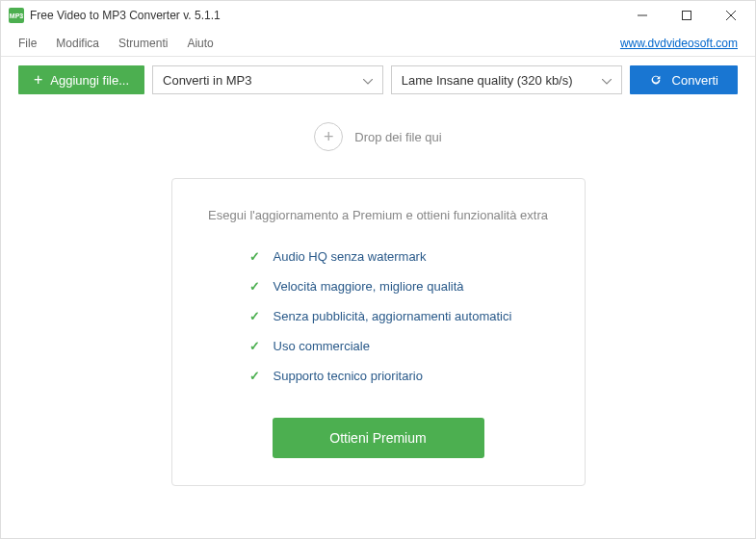 This screenshot has height=539, width=756. What do you see at coordinates (381, 256) in the screenshot?
I see `list-item: ✓Audio HQ senza watermark` at bounding box center [381, 256].